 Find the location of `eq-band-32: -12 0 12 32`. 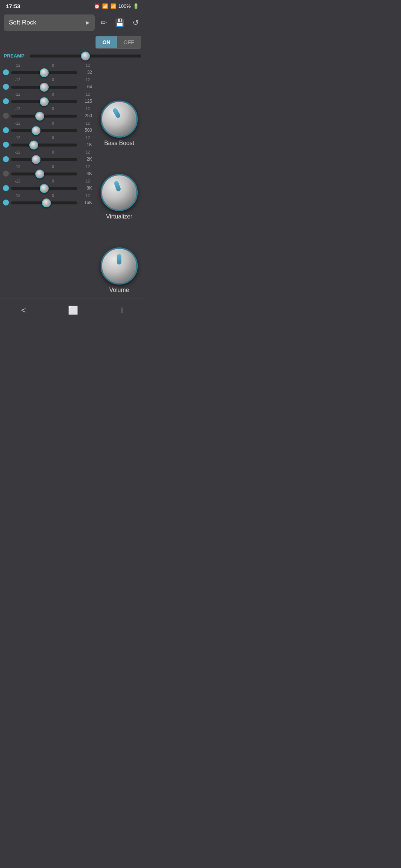

eq-band-32: -12 0 12 32 is located at coordinates (48, 70).